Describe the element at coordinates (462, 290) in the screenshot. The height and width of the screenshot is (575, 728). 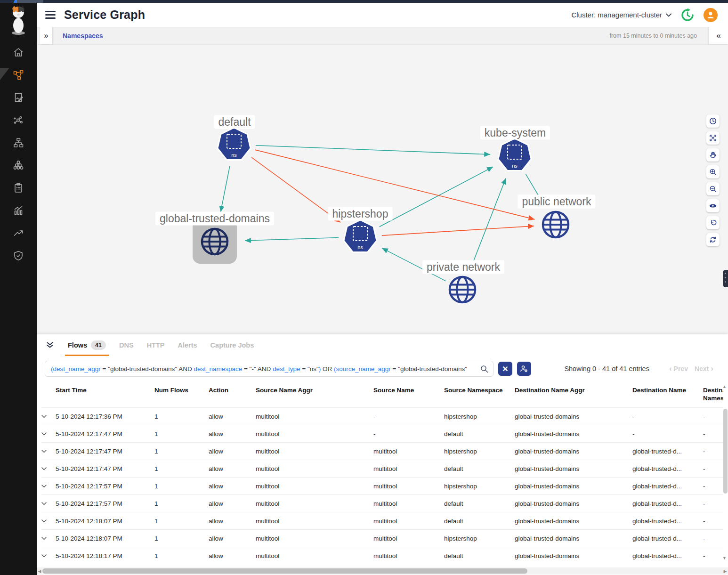
I see `graph-node-private-network` at that location.